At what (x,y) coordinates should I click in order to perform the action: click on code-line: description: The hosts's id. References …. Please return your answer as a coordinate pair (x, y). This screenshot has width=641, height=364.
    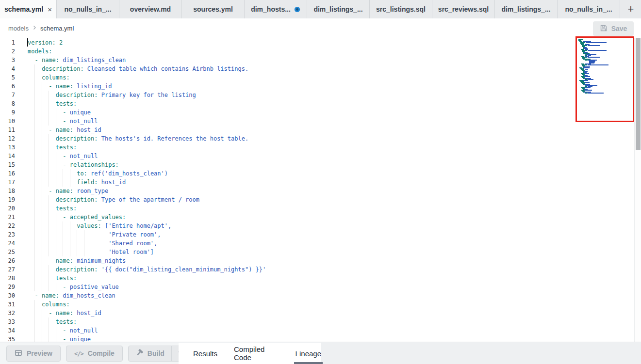
    Looking at the image, I should click on (300, 139).